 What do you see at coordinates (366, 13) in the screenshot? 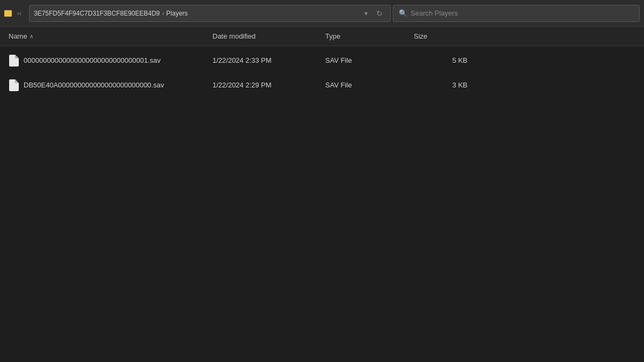
I see `breadcrumb-dropdown-button: ▾` at bounding box center [366, 13].